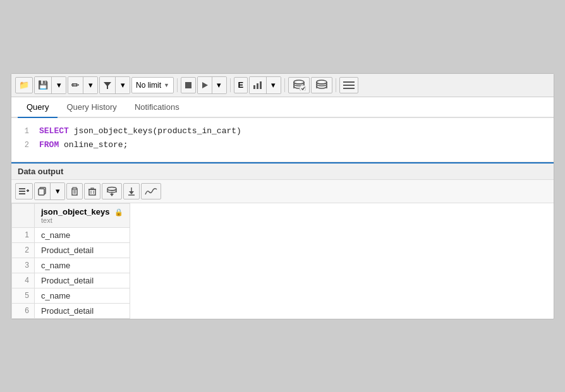 The width and height of the screenshot is (565, 392). I want to click on line-2-code: online_store;, so click(96, 145).